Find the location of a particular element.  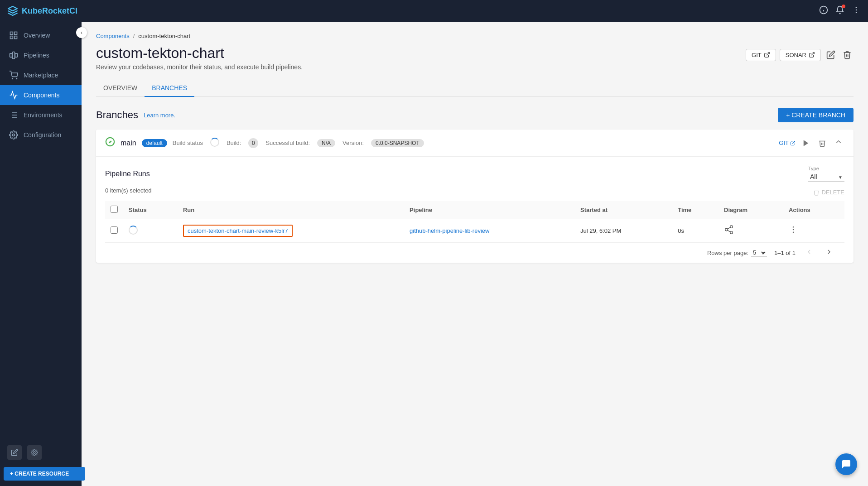

version-label: Version: is located at coordinates (353, 143).